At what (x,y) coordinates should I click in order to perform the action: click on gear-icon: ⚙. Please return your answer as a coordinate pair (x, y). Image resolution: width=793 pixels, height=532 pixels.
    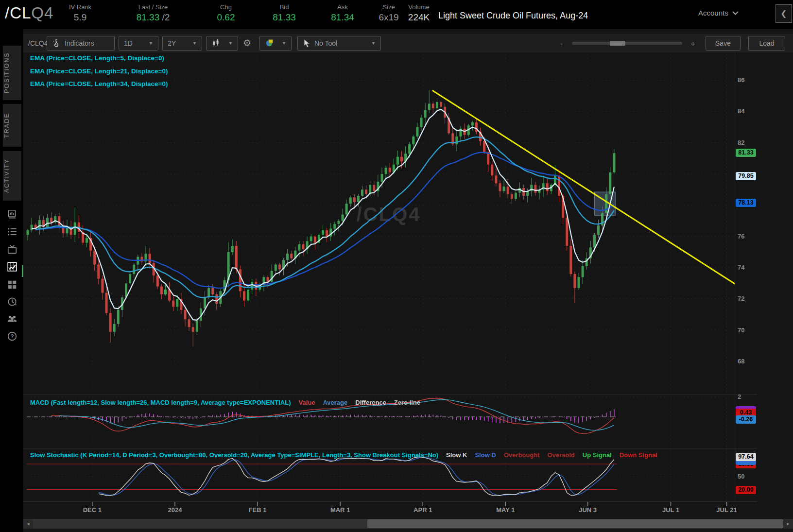
    Looking at the image, I should click on (247, 43).